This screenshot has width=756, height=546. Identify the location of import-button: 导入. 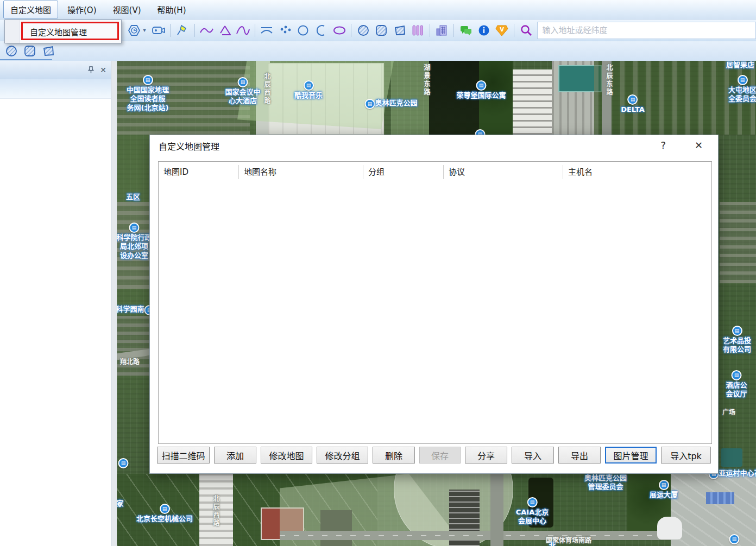
(533, 455).